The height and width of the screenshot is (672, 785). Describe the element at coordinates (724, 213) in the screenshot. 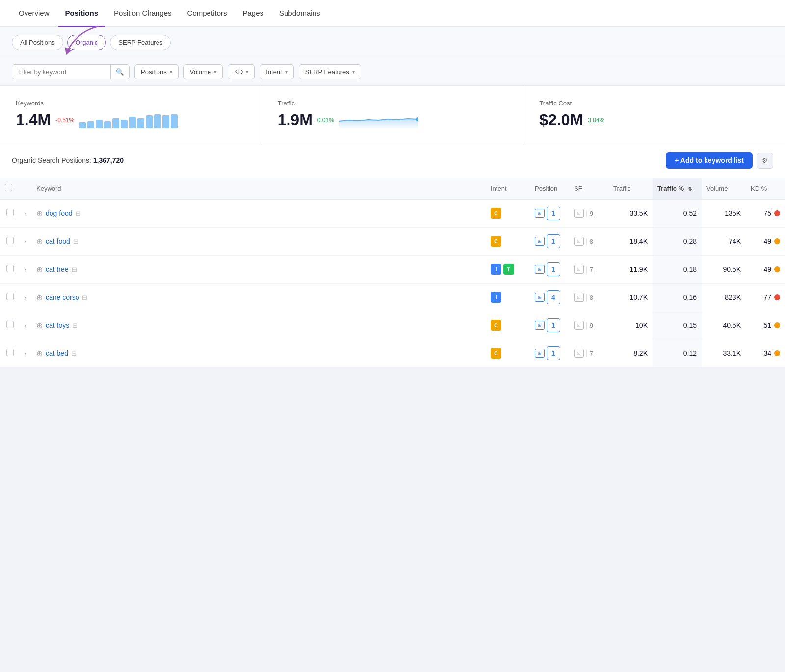

I see `volume-cell: 135K` at that location.